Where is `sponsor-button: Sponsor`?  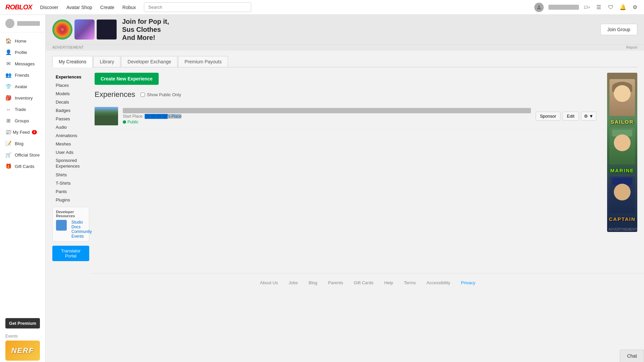
sponsor-button: Sponsor is located at coordinates (548, 116).